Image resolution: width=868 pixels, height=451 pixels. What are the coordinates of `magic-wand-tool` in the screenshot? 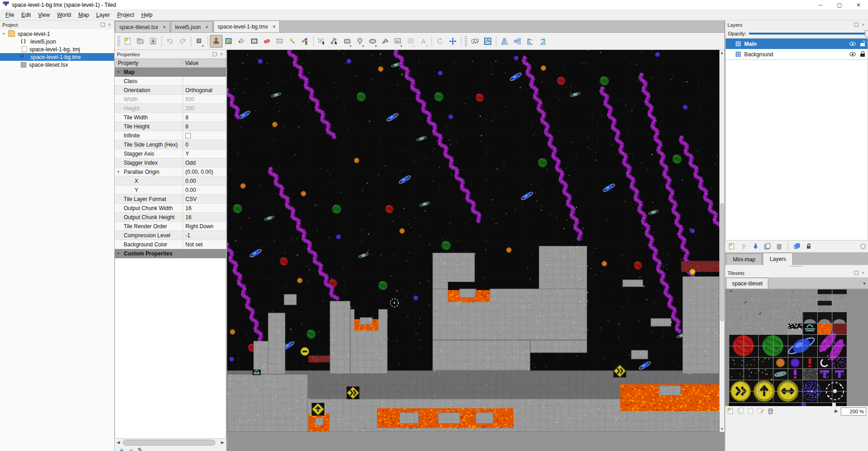 It's located at (292, 41).